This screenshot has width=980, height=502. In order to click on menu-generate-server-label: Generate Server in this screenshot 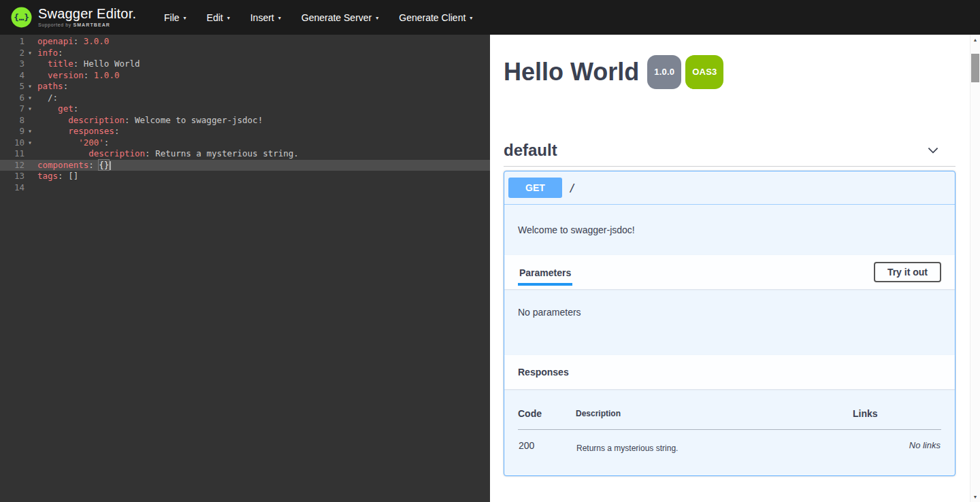, I will do `click(337, 18)`.